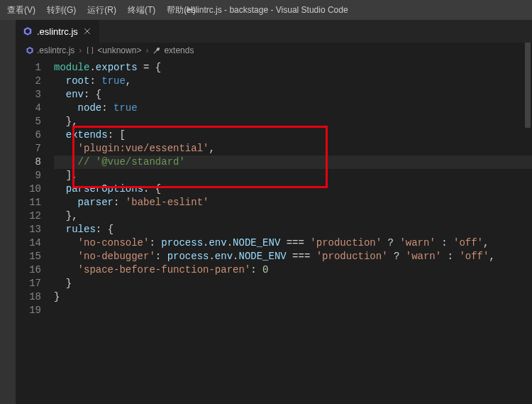  Describe the element at coordinates (142, 10) in the screenshot. I see `menu-item: 终端(T)` at that location.